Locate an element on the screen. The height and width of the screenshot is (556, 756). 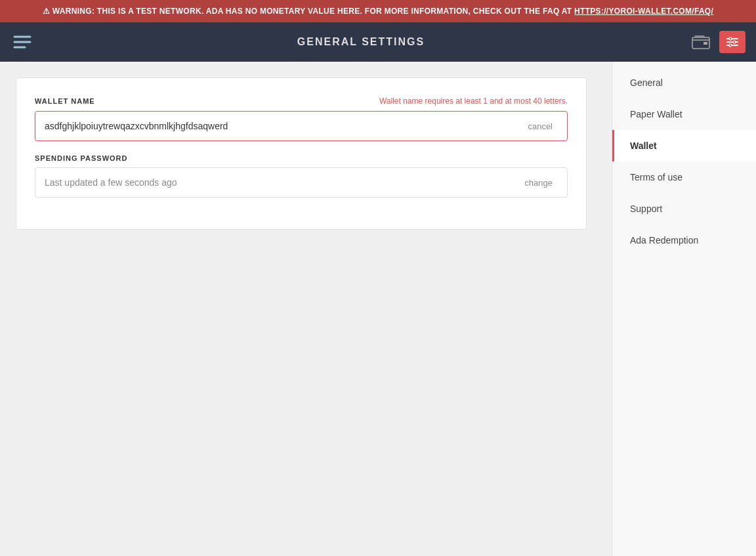
wallet-name-group: WALLET NAME Wallet name requires at leas… is located at coordinates (301, 119).